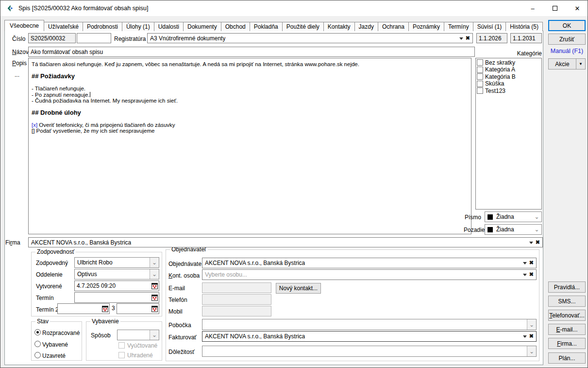  What do you see at coordinates (509, 134) in the screenshot?
I see `kategorie-list: Bez skratky Kategória A Kategória B Skúš…` at bounding box center [509, 134].